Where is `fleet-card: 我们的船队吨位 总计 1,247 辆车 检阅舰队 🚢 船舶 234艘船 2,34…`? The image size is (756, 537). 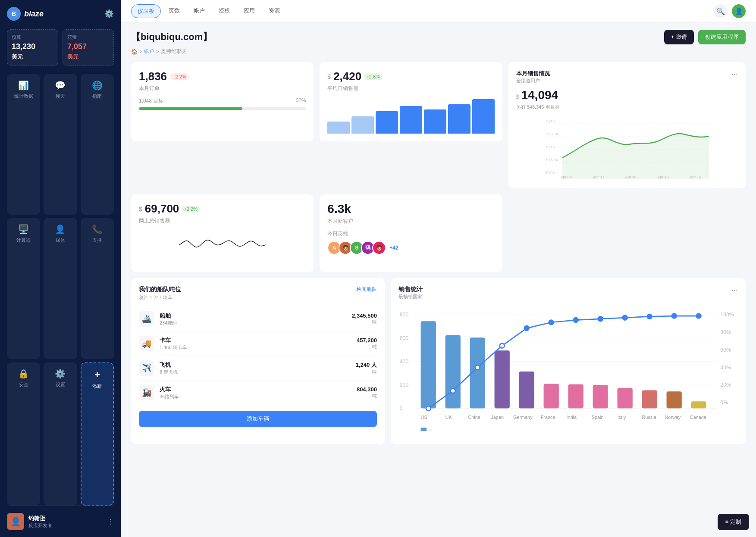 fleet-card: 我们的船队吨位 总计 1,247 辆车 检阅舰队 🚢 船舶 234艘船 2,34… is located at coordinates (258, 361).